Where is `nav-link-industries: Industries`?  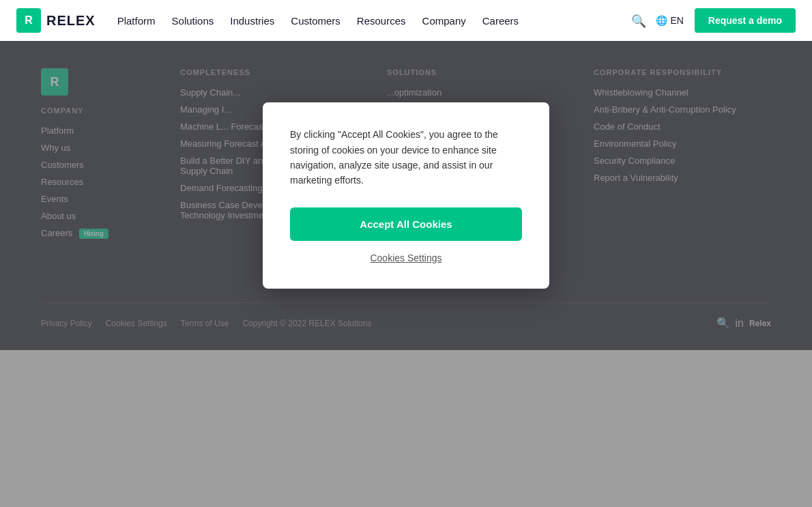 nav-link-industries: Industries is located at coordinates (252, 20).